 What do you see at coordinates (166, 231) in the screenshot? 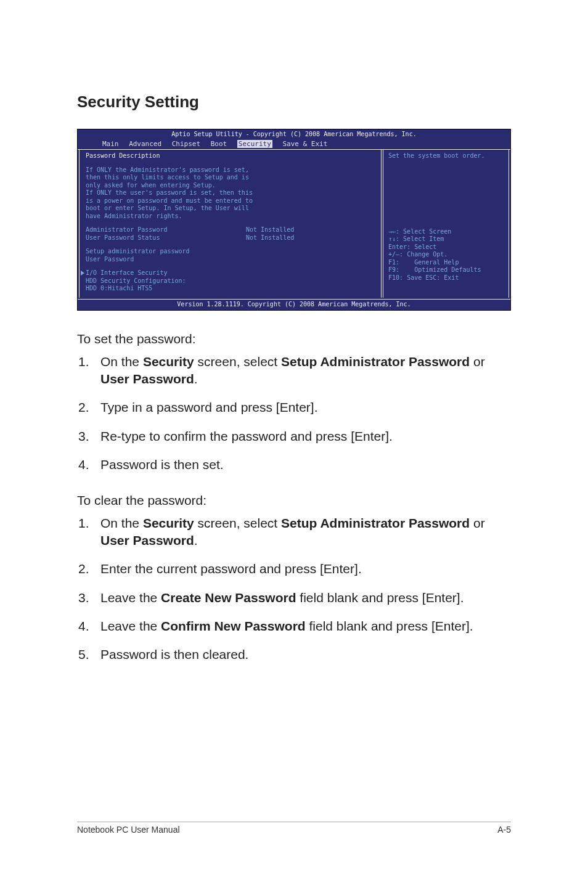
I see `bios-admin-pw-label: Administrator Password` at bounding box center [166, 231].